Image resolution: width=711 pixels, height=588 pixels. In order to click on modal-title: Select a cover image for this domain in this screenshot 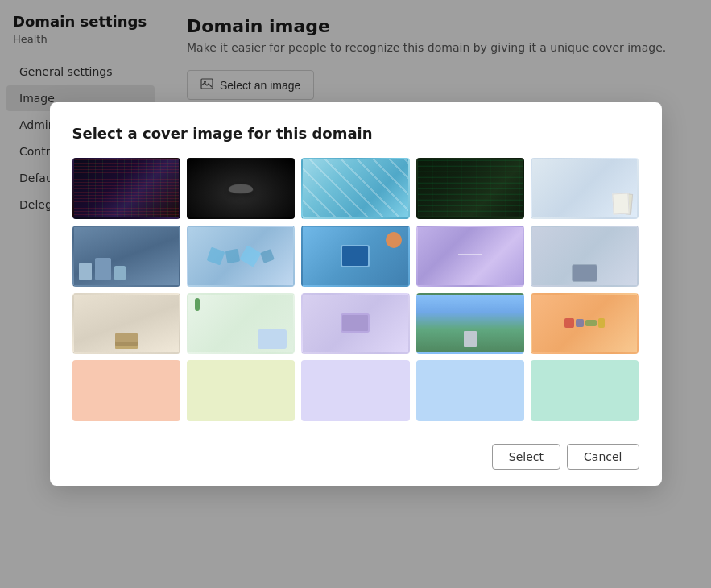, I will do `click(356, 134)`.